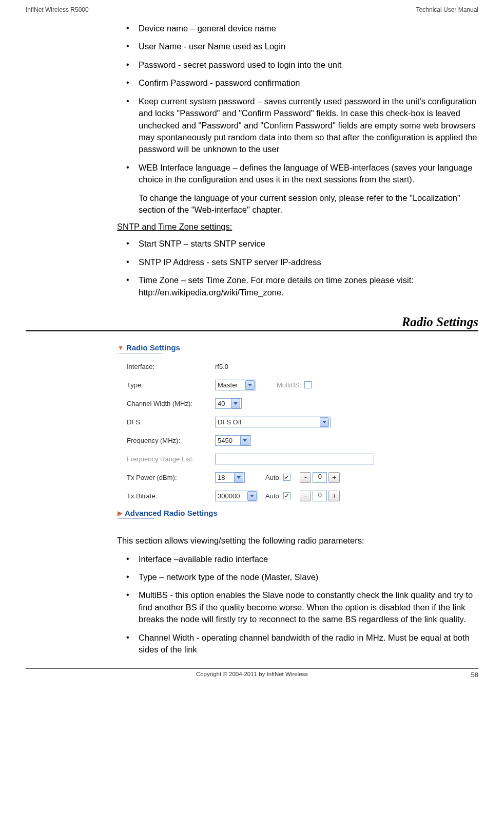  What do you see at coordinates (298, 46) in the screenshot?
I see `list-item: User Name - user Name used as Login` at bounding box center [298, 46].